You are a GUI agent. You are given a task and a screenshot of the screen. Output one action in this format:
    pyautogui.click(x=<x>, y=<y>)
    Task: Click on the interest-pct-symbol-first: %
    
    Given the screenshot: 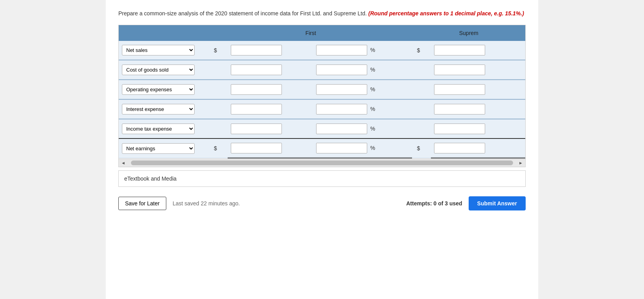 What is the action you would take?
    pyautogui.click(x=373, y=109)
    